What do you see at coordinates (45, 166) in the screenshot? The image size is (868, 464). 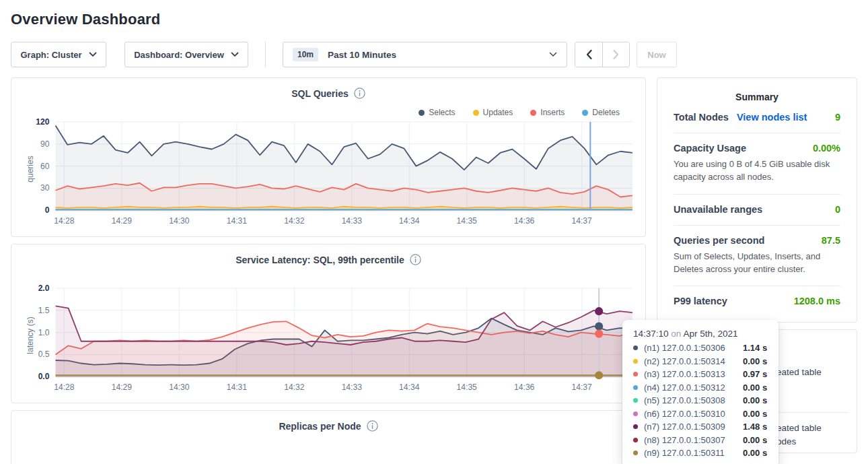 I see `svg-text: 60` at bounding box center [45, 166].